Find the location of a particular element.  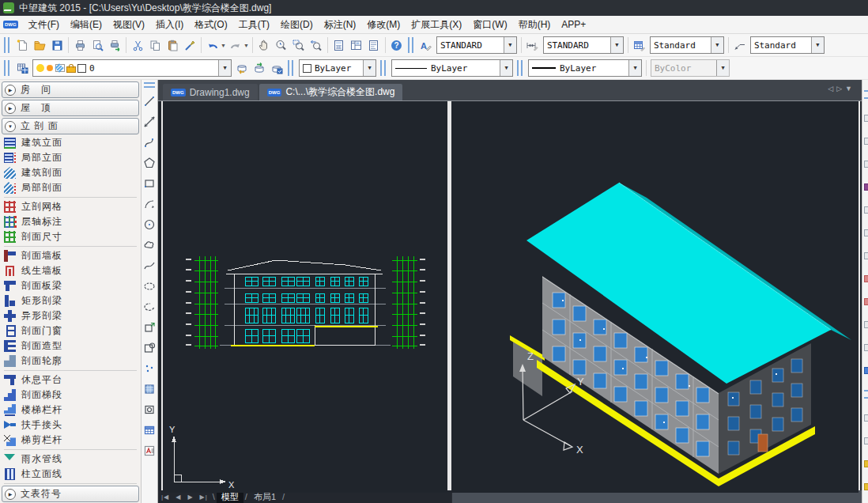

spline-button is located at coordinates (149, 266).